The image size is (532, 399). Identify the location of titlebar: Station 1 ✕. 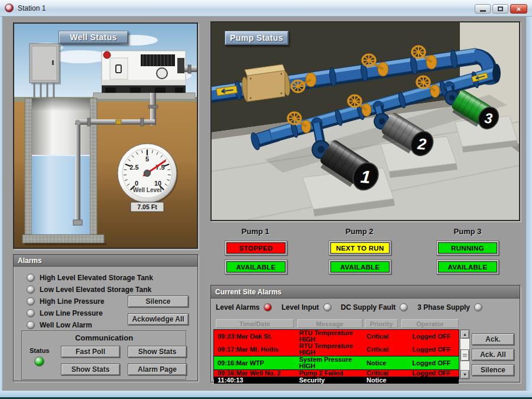
(266, 8).